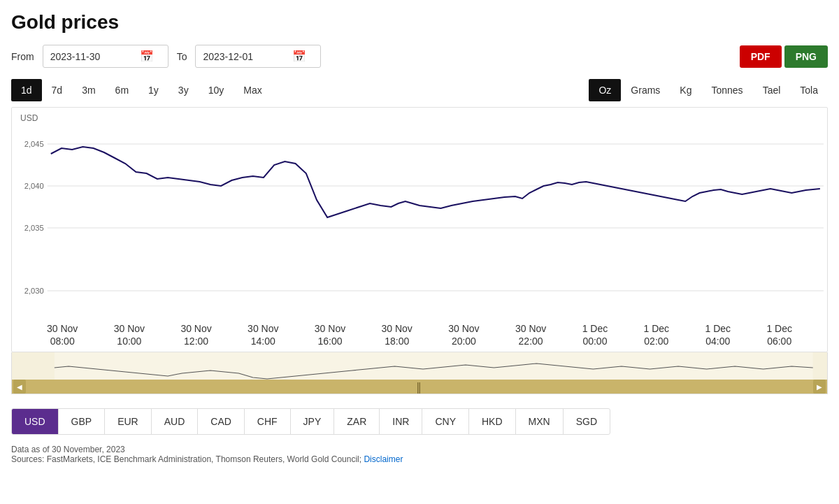  What do you see at coordinates (657, 335) in the screenshot?
I see `x-label-9: 1 Dec02:00` at bounding box center [657, 335].